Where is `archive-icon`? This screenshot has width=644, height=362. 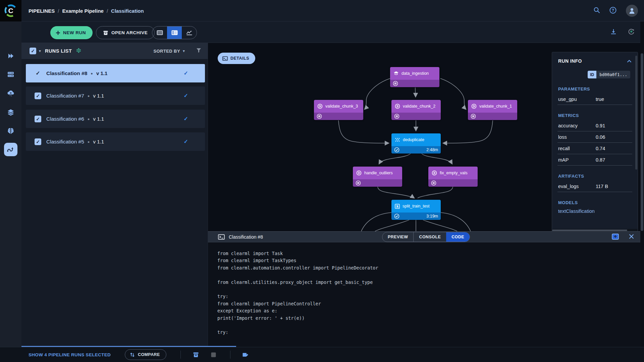
archive-icon is located at coordinates (196, 355).